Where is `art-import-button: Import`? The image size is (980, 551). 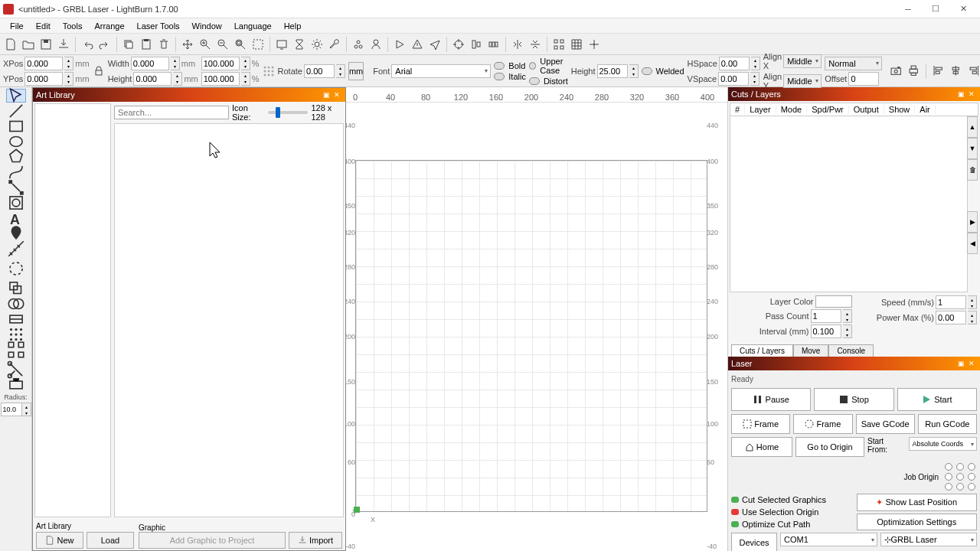
art-import-button: Import is located at coordinates (315, 540).